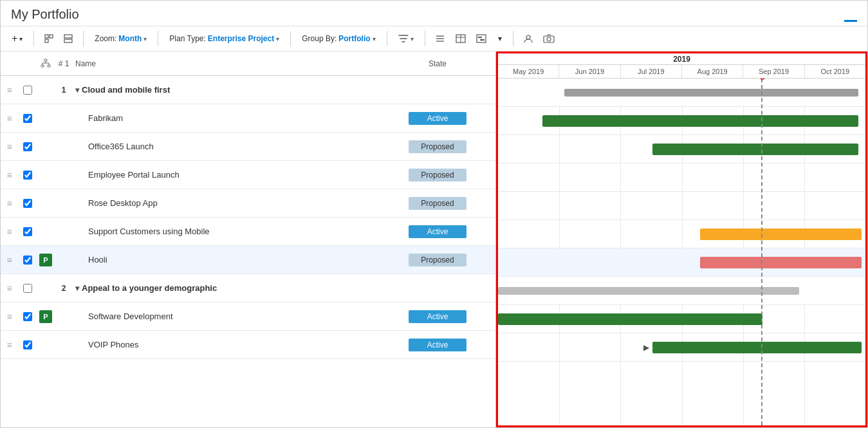 The width and height of the screenshot is (868, 428). What do you see at coordinates (440, 39) in the screenshot?
I see `list-view-button` at bounding box center [440, 39].